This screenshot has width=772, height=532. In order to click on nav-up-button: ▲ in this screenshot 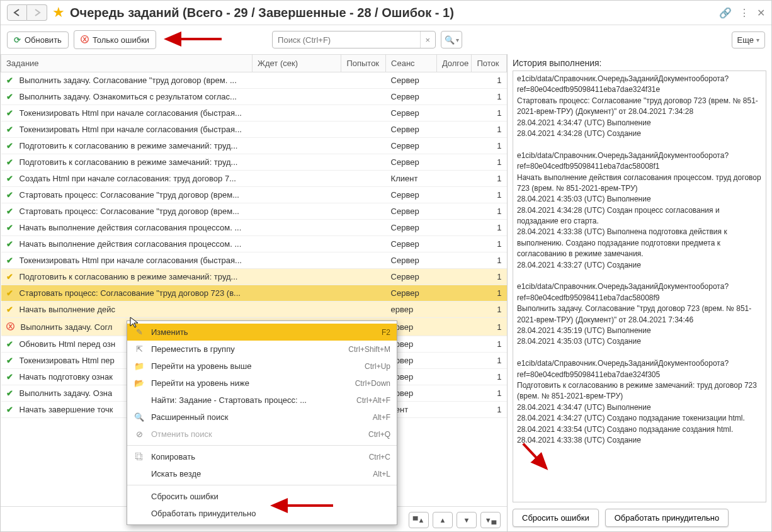, I will do `click(443, 520)`.